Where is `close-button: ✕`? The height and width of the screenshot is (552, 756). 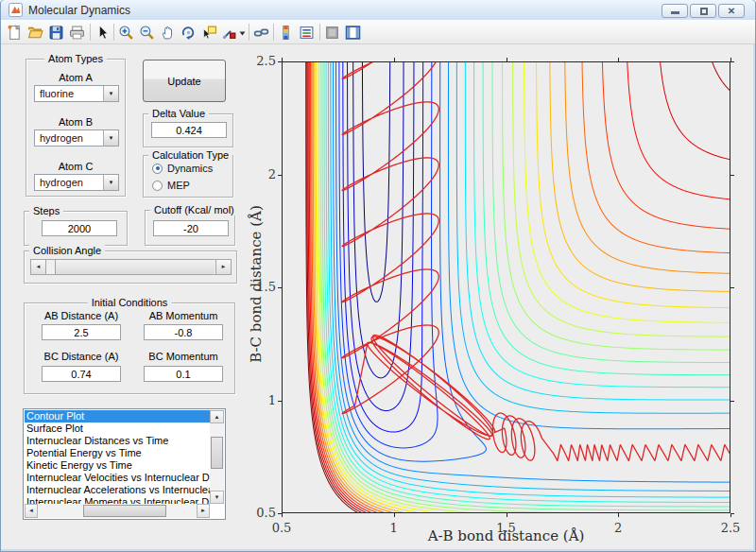
close-button: ✕ is located at coordinates (731, 11).